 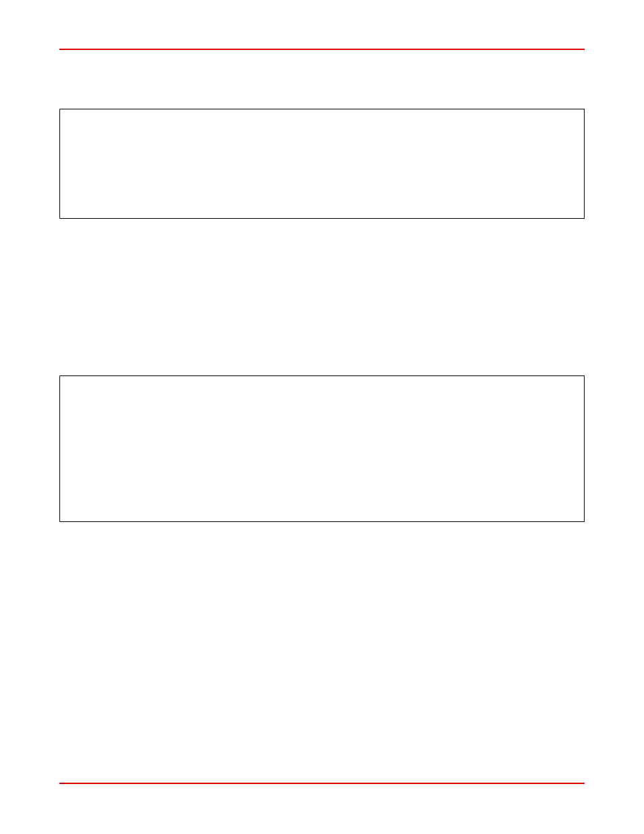 What do you see at coordinates (322, 49) in the screenshot?
I see `header-rule` at bounding box center [322, 49].